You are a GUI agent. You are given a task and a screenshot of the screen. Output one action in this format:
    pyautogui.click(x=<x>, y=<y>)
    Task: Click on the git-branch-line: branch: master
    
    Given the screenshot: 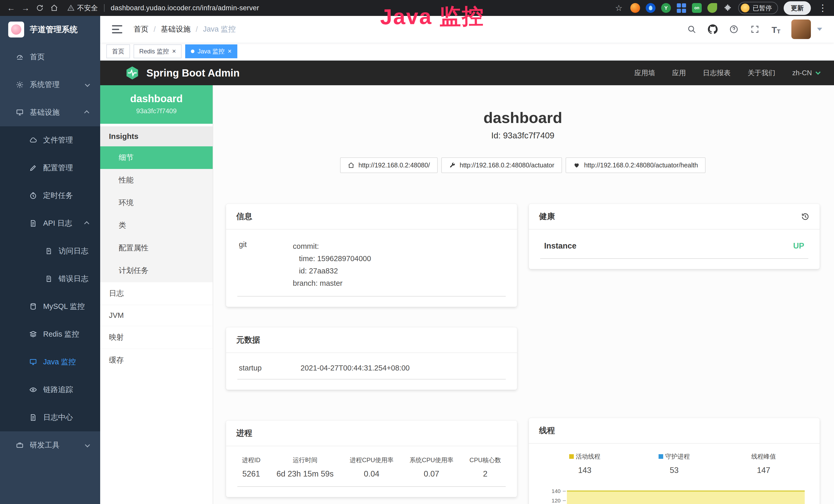 What is the action you would take?
    pyautogui.click(x=399, y=283)
    